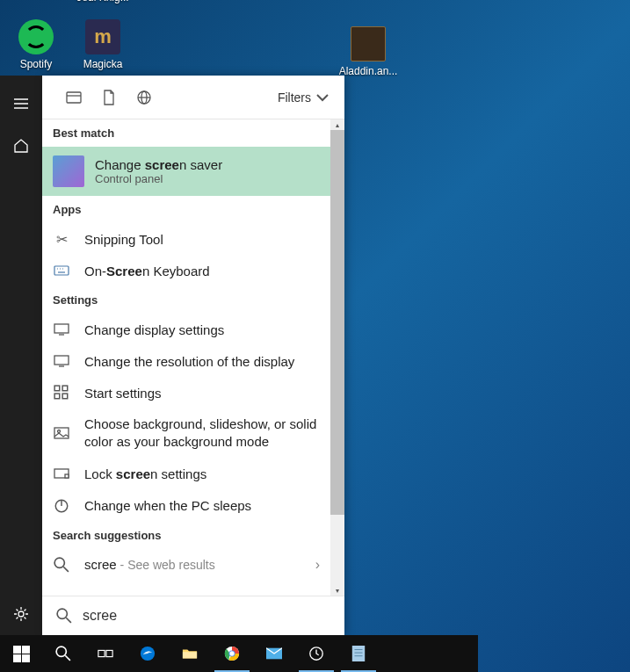 This screenshot has height=672, width=630. What do you see at coordinates (62, 506) in the screenshot?
I see `power-icon` at bounding box center [62, 506].